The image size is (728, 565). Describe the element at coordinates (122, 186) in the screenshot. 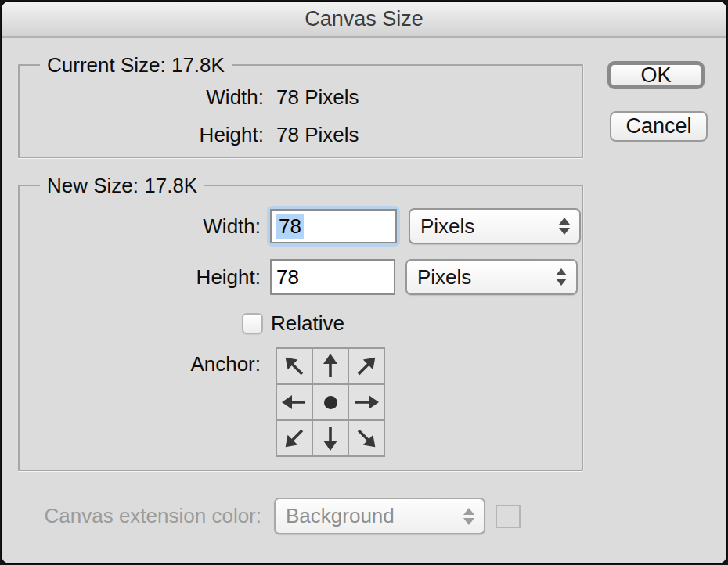

I see `new-size-legend: New Size: 17.8K` at that location.